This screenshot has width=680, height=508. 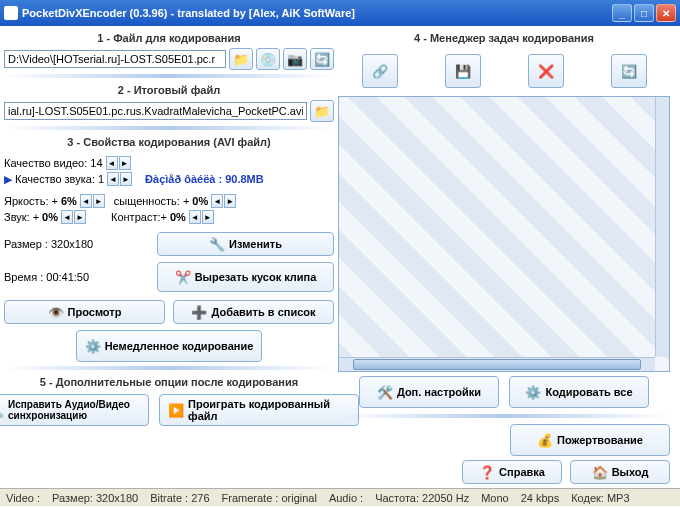 I want to click on status-video: Video :, so click(x=23, y=498).